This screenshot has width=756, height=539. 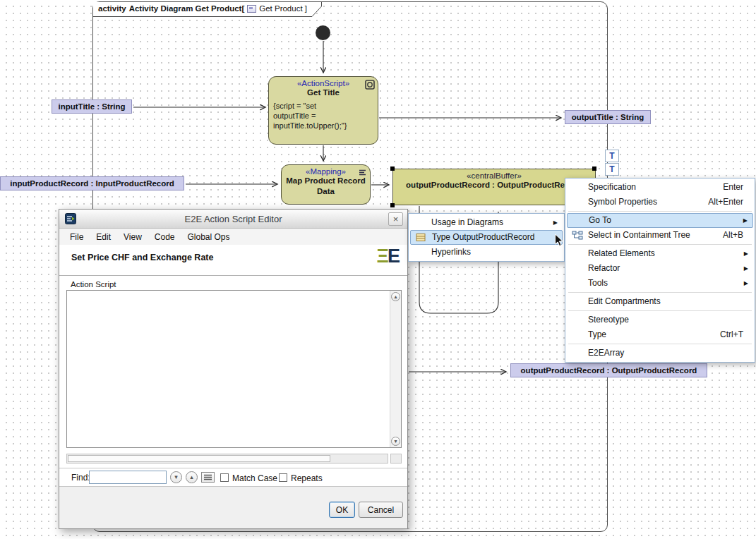 I want to click on initial-node, so click(x=323, y=32).